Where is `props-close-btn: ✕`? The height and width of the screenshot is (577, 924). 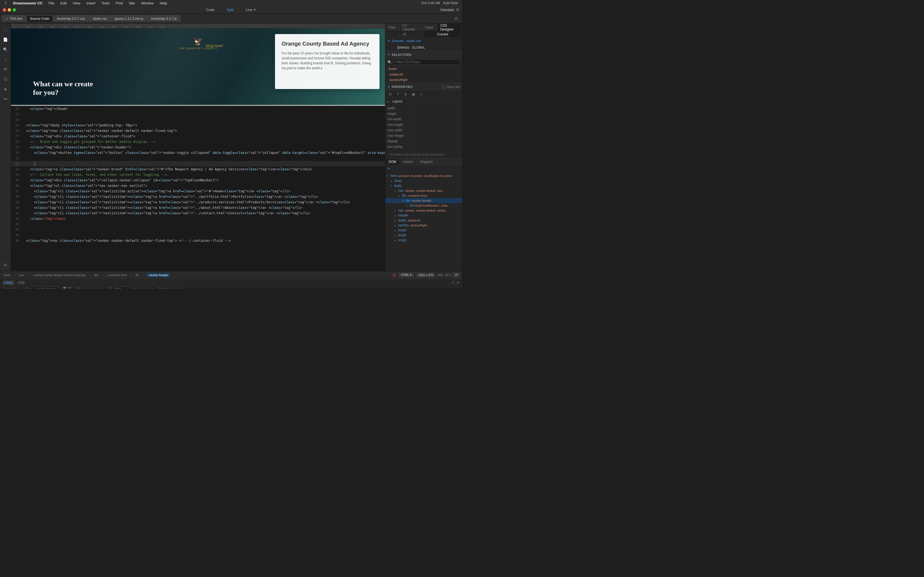
props-close-btn: ✕ is located at coordinates (458, 283).